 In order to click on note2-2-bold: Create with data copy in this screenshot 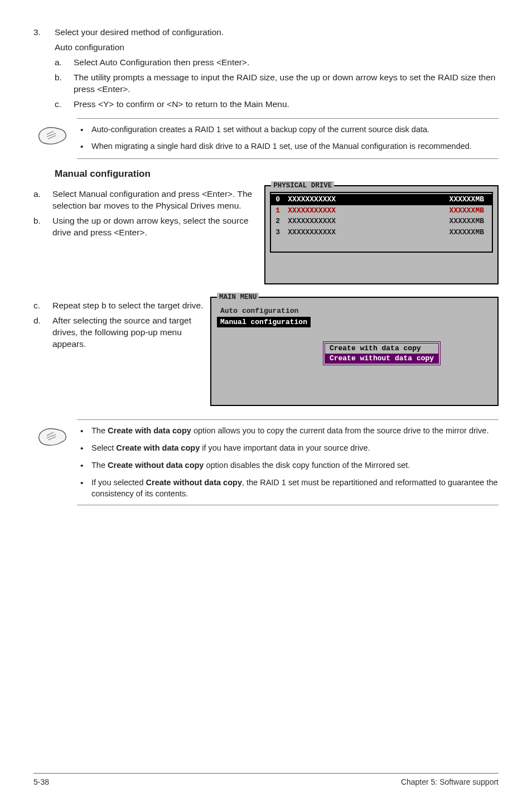, I will do `click(158, 448)`.